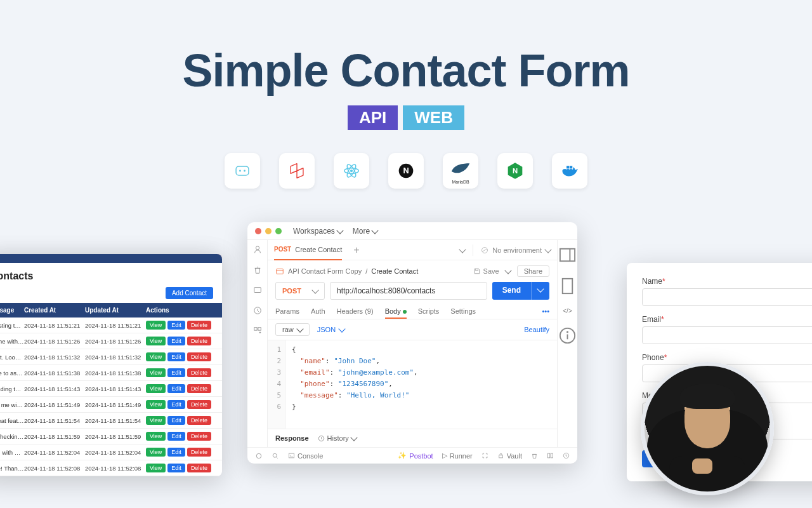 The width and height of the screenshot is (812, 508). What do you see at coordinates (12, 389) in the screenshot?
I see `cell-message: providing this form!` at bounding box center [12, 389].